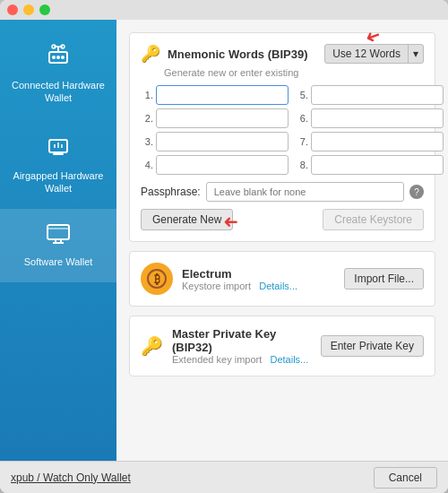 Image resolution: width=448 pixels, height=493 pixels. I want to click on master-key-subtitle: Extended key import, so click(217, 359).